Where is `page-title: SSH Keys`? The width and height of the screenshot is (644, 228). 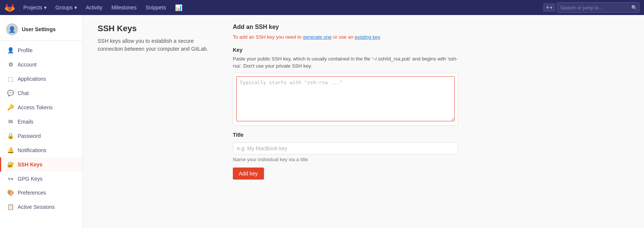 page-title: SSH Keys is located at coordinates (154, 29).